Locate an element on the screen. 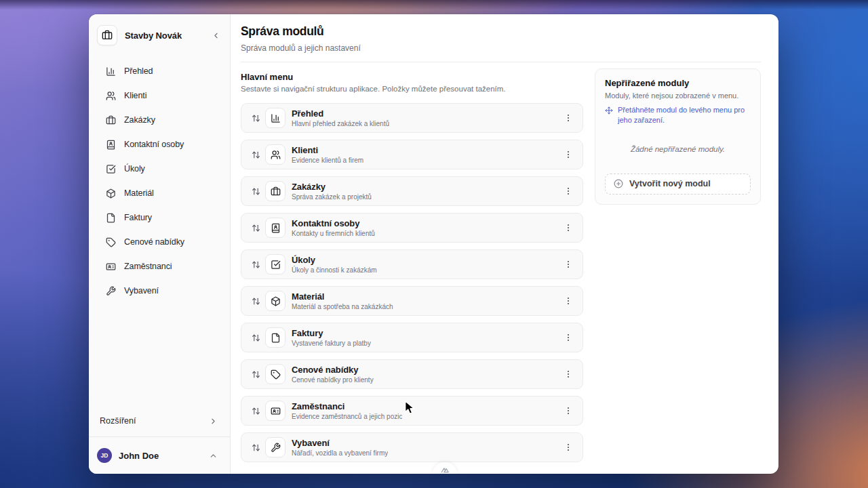 The image size is (868, 488). module-title: Materiál is located at coordinates (342, 297).